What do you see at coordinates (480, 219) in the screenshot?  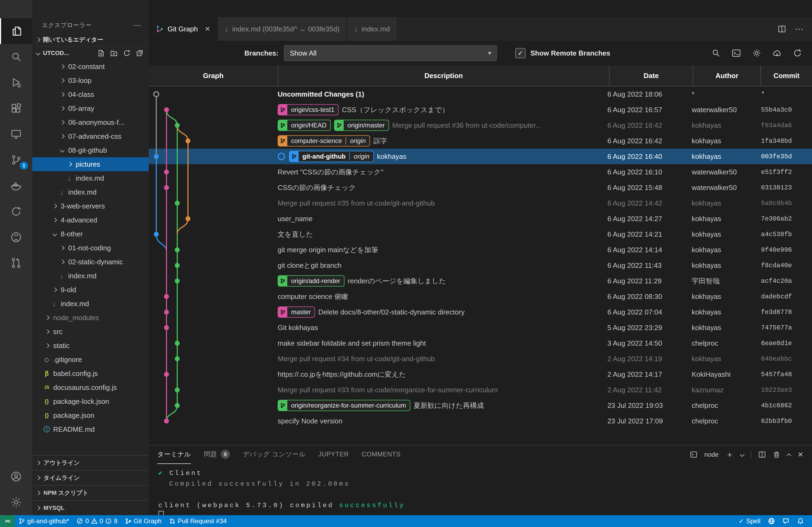 I see `commit-row: user_name6 Aug 2022 14:27kokhayas7e306ab…` at bounding box center [480, 219].